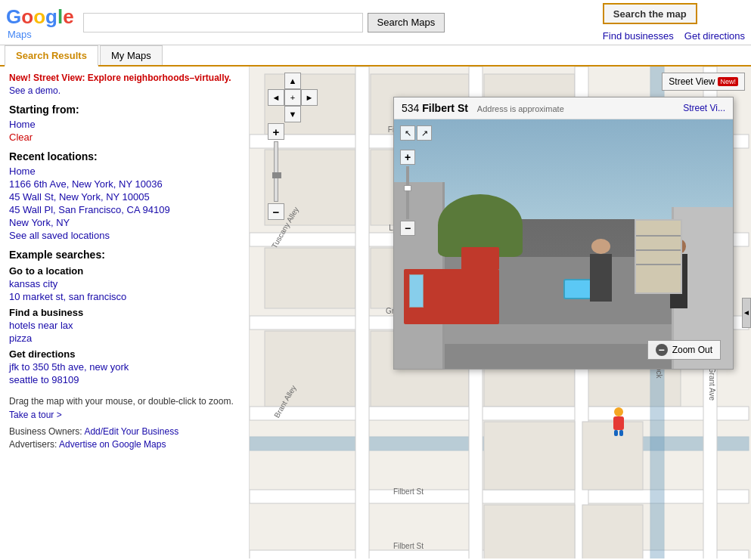 The image size is (751, 560). I want to click on goto-link-1: kansas city, so click(124, 284).